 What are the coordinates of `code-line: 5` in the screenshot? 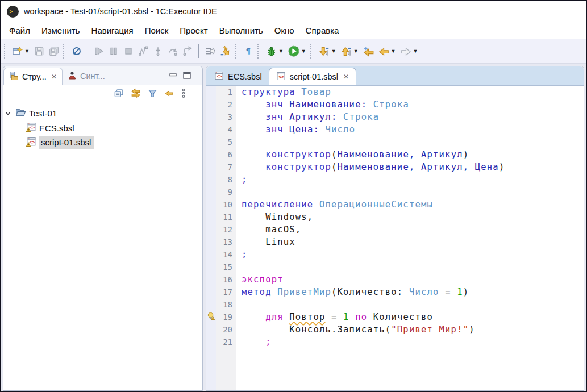 It's located at (395, 142).